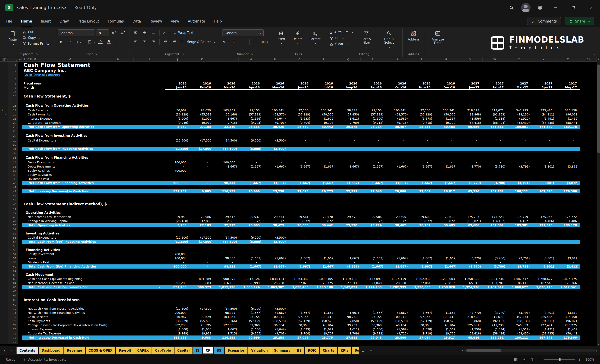  Describe the element at coordinates (92, 149) in the screenshot. I see `row-label-cell: Net Cash Flow from Investing Activities` at that location.